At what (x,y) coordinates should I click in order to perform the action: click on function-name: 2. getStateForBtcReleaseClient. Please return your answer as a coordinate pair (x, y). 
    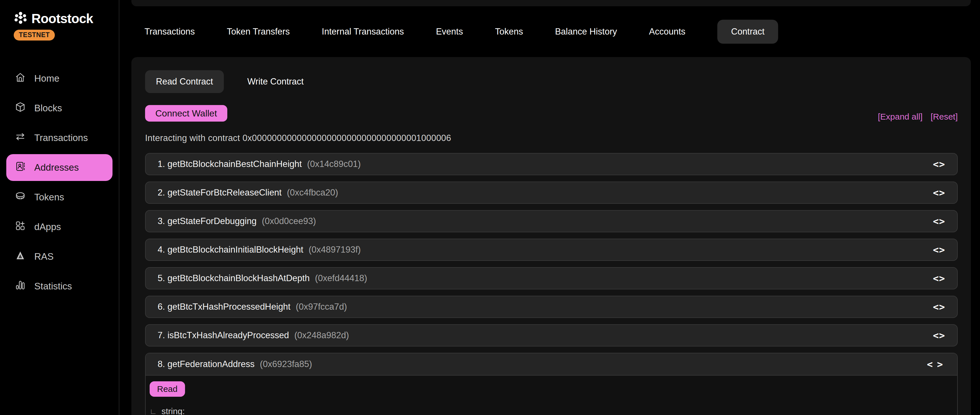
    Looking at the image, I should click on (221, 192).